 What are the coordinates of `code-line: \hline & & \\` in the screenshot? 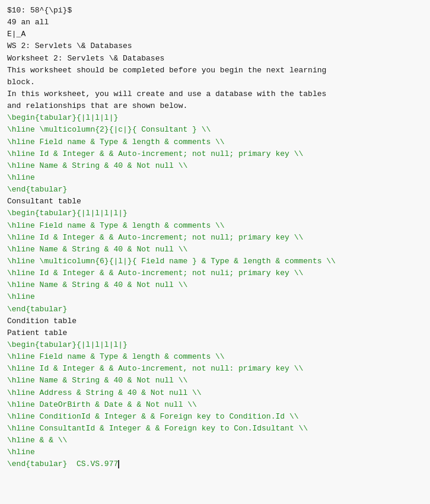 It's located at (215, 441).